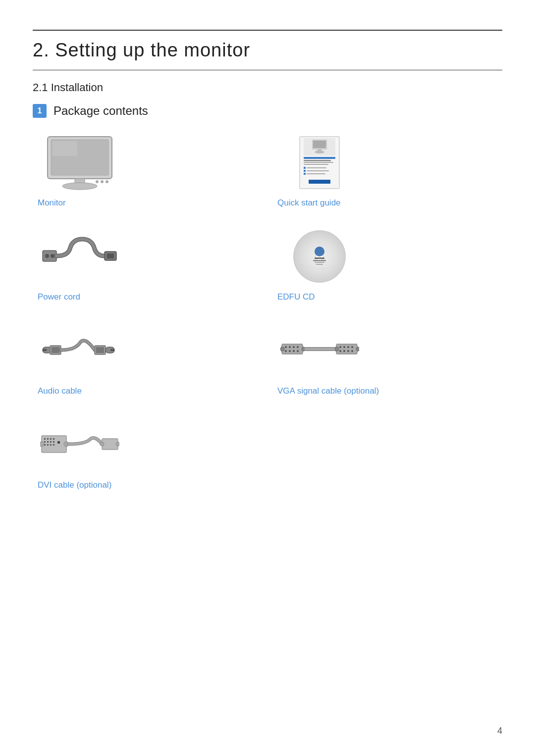 The height and width of the screenshot is (756, 535). Describe the element at coordinates (150, 453) in the screenshot. I see `list-item: DVI cable (optional)` at that location.